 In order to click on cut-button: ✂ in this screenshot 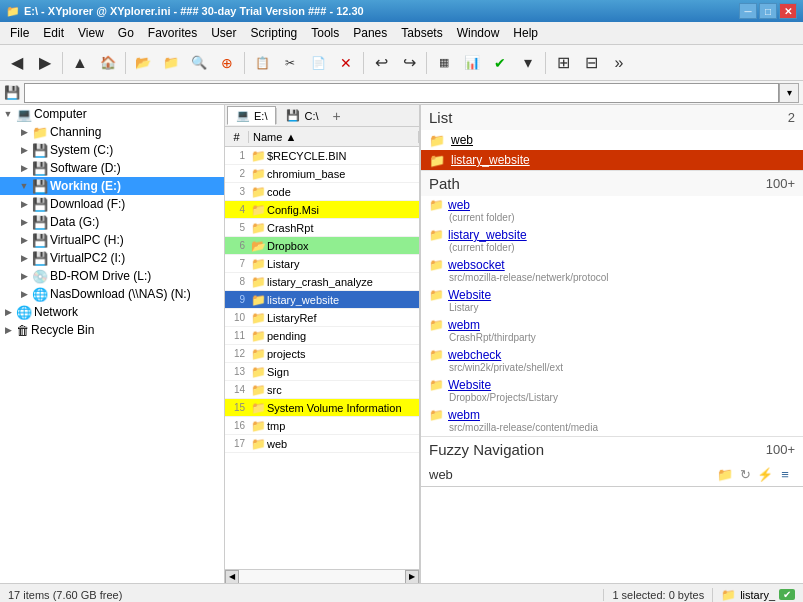, I will do `click(290, 63)`.